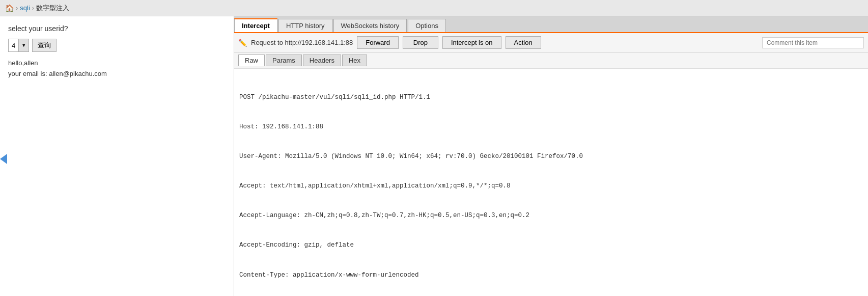 This screenshot has height=296, width=868. Describe the element at coordinates (813, 43) in the screenshot. I see `comment-input` at that location.